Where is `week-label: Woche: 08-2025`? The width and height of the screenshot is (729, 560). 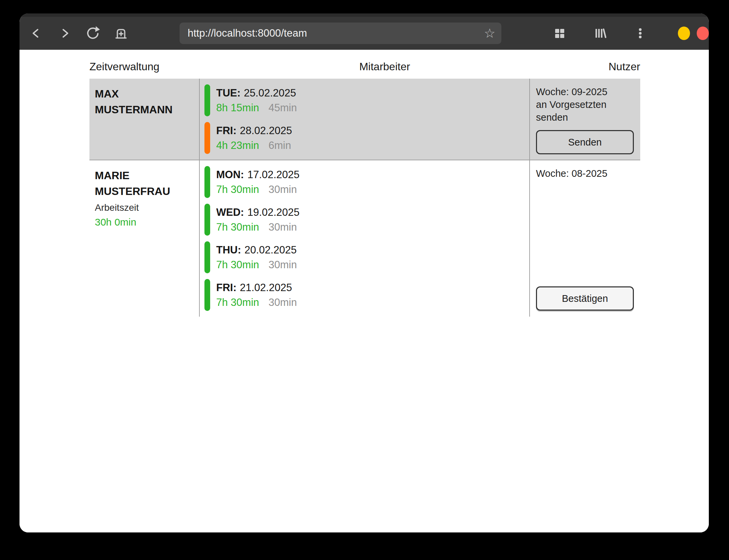 week-label: Woche: 08-2025 is located at coordinates (585, 173).